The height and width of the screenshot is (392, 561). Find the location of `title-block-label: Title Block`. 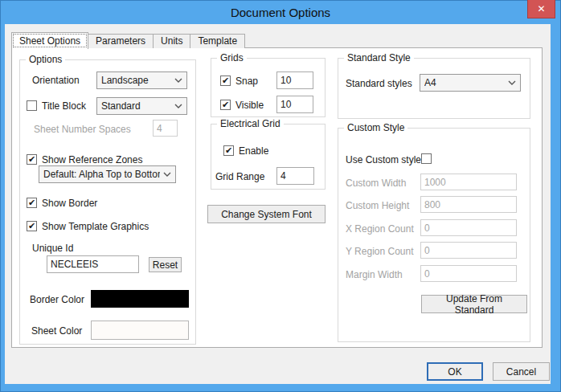

title-block-label: Title Block is located at coordinates (64, 106).